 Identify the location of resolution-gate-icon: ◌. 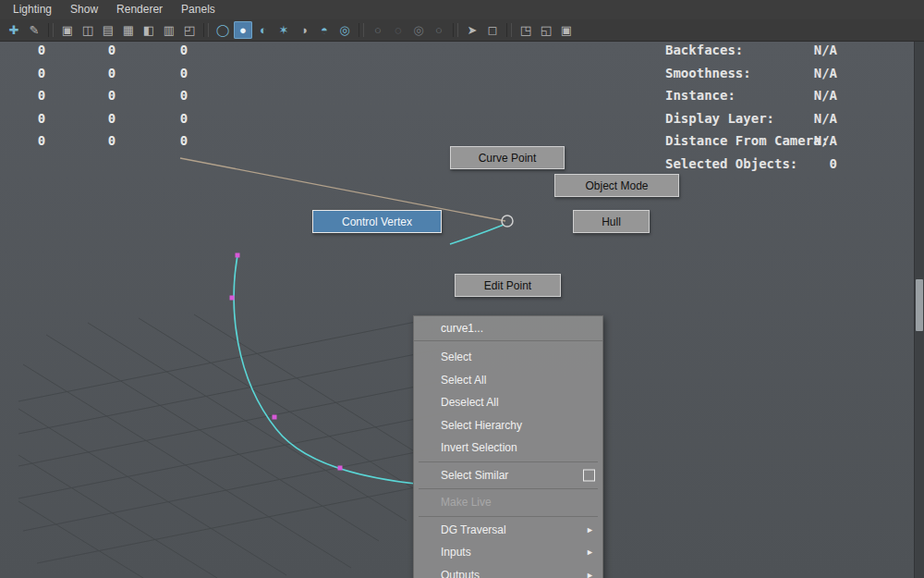
(398, 30).